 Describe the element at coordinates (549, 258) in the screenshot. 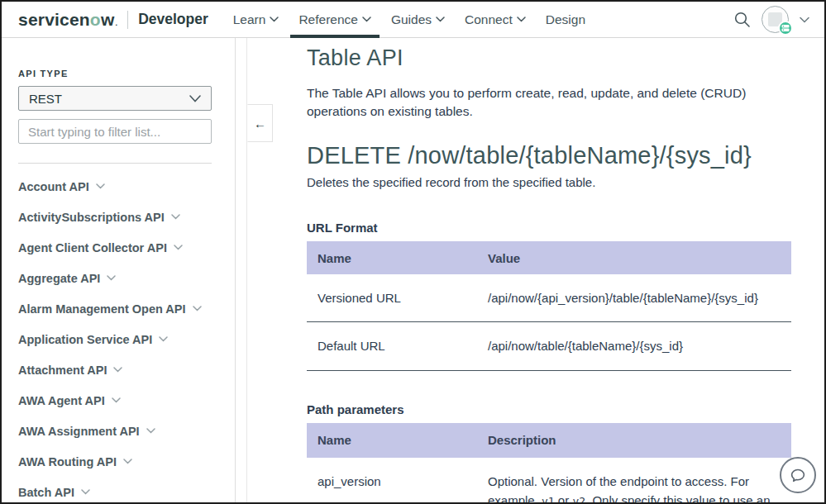

I see `table-header-row: Name Value` at that location.